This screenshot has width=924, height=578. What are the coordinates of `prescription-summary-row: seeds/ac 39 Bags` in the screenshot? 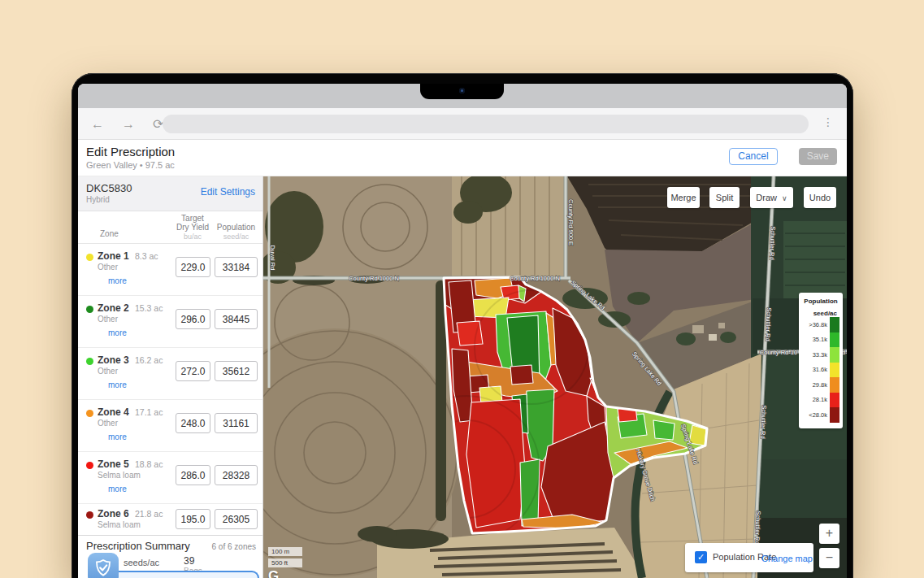 It's located at (171, 566).